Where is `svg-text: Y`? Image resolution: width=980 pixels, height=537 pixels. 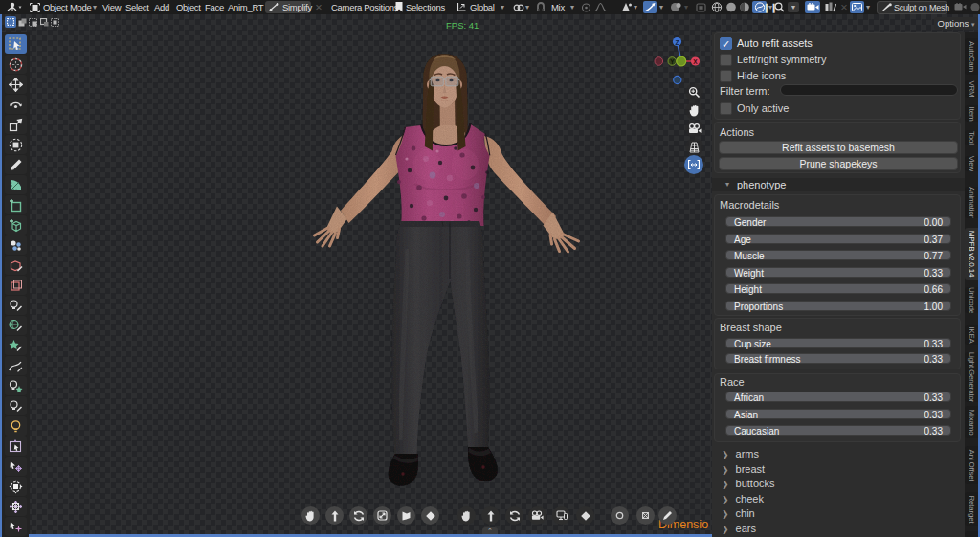
svg-text: Y is located at coordinates (672, 61).